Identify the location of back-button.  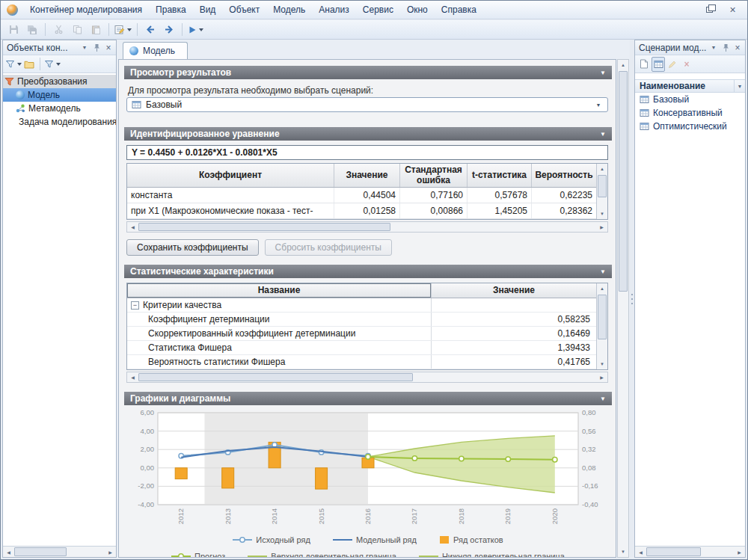
(150, 30).